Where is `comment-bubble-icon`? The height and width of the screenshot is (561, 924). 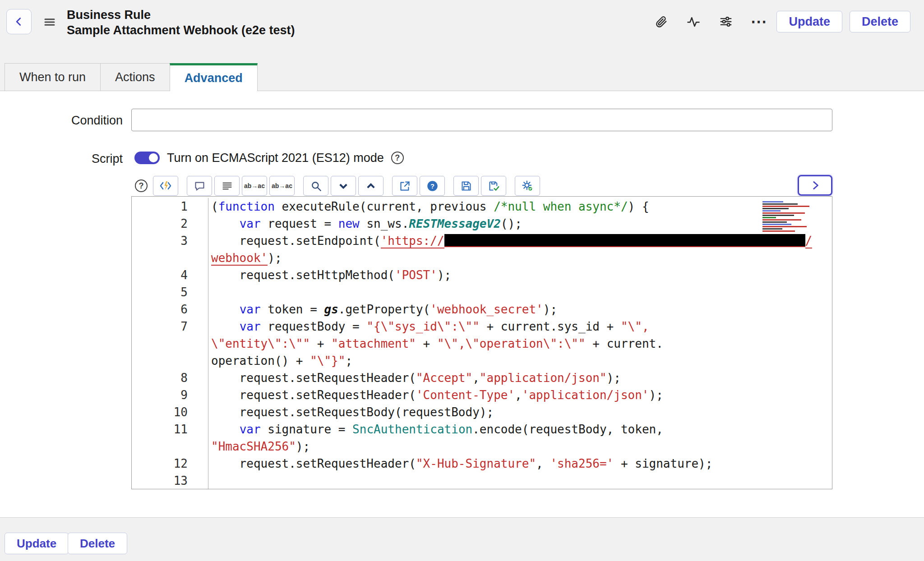 comment-bubble-icon is located at coordinates (199, 186).